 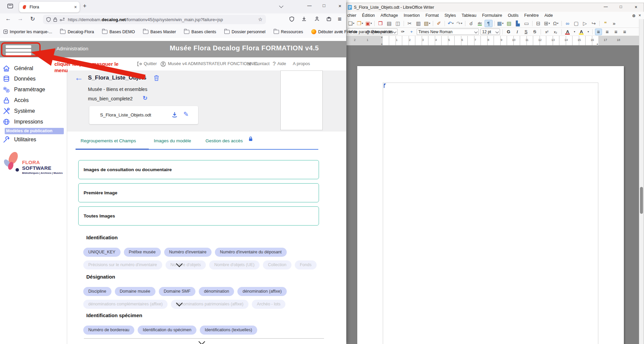 I want to click on bookmark-folder: Bases Master, so click(x=159, y=32).